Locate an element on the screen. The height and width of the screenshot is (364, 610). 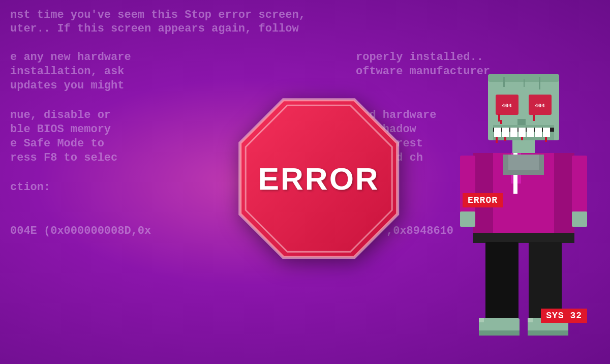
stop-sign-error-text: ERROR is located at coordinates (319, 179).